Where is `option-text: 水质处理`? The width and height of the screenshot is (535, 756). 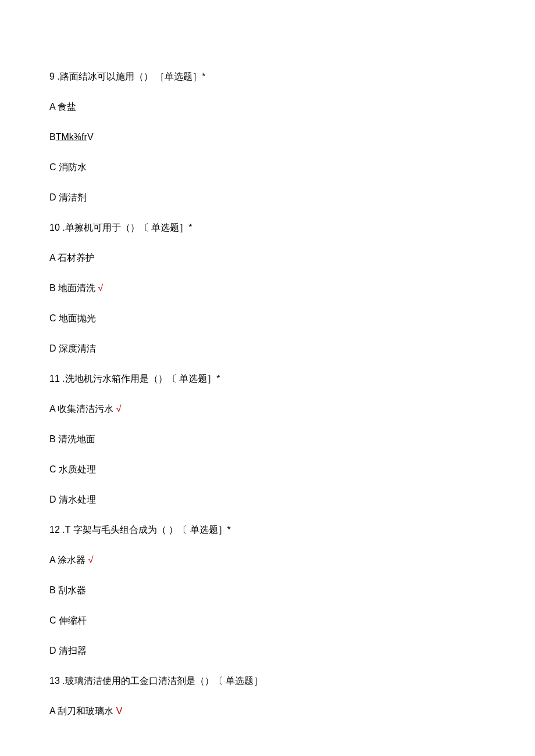 option-text: 水质处理 is located at coordinates (77, 470).